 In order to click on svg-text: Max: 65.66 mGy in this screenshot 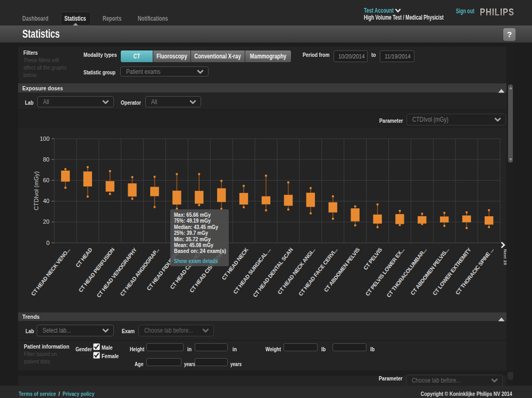, I will do `click(193, 215)`.